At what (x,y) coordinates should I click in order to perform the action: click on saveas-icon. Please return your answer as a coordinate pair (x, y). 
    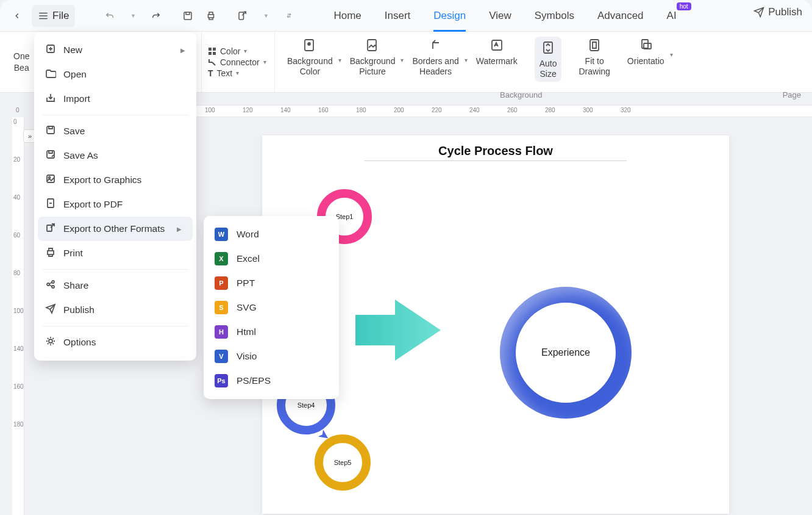
    Looking at the image, I should click on (51, 156).